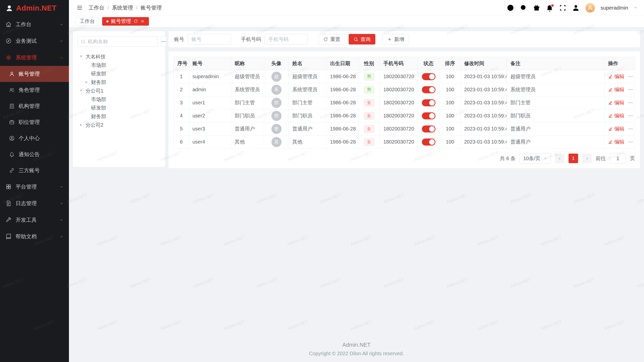  What do you see at coordinates (123, 8) in the screenshot?
I see `breadcrumb-item: 系统管理` at bounding box center [123, 8].